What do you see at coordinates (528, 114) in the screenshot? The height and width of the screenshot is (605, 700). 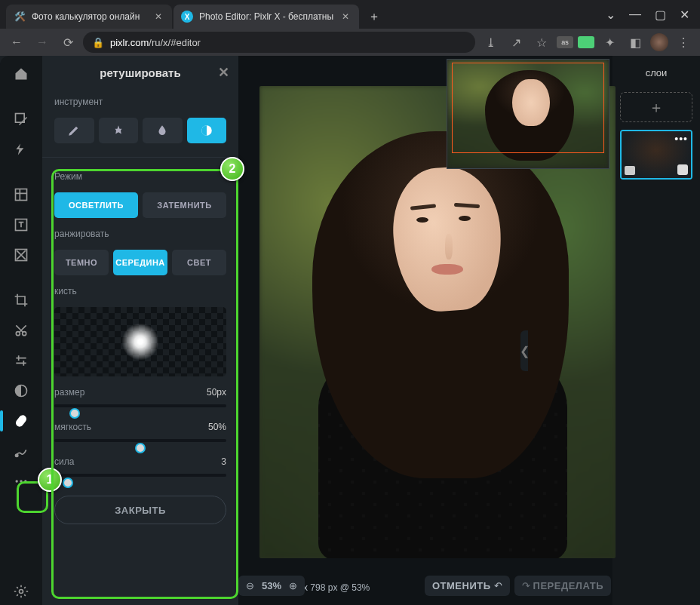 I see `navigator-panel` at bounding box center [528, 114].